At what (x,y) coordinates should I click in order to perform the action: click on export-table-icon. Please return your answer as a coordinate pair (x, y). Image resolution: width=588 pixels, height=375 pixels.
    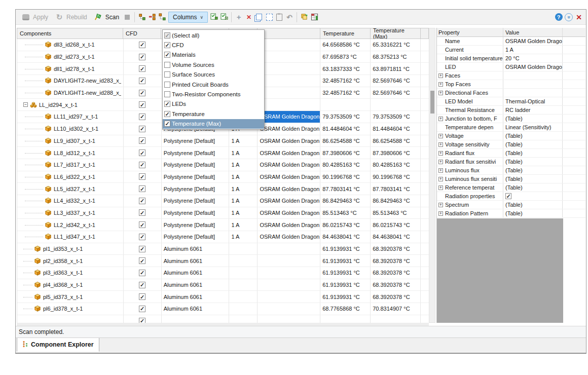
    Looking at the image, I should click on (314, 17).